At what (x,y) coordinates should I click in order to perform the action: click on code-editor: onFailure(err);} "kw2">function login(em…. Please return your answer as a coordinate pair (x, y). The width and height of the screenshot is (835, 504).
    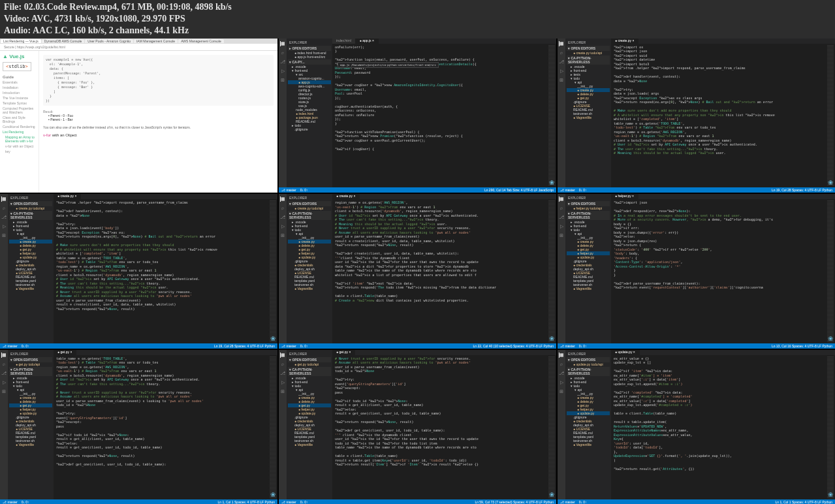
    Looking at the image, I should click on (444, 116).